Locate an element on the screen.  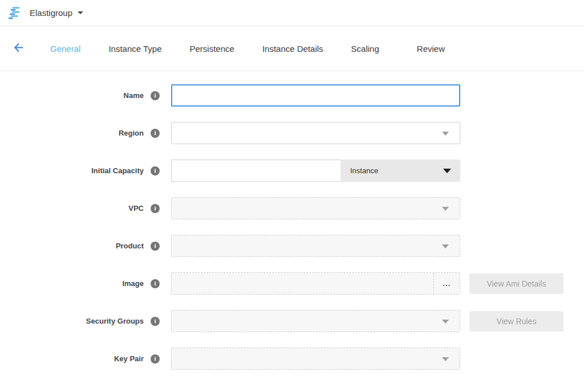
key-pair-label: Key Pair is located at coordinates (129, 359).